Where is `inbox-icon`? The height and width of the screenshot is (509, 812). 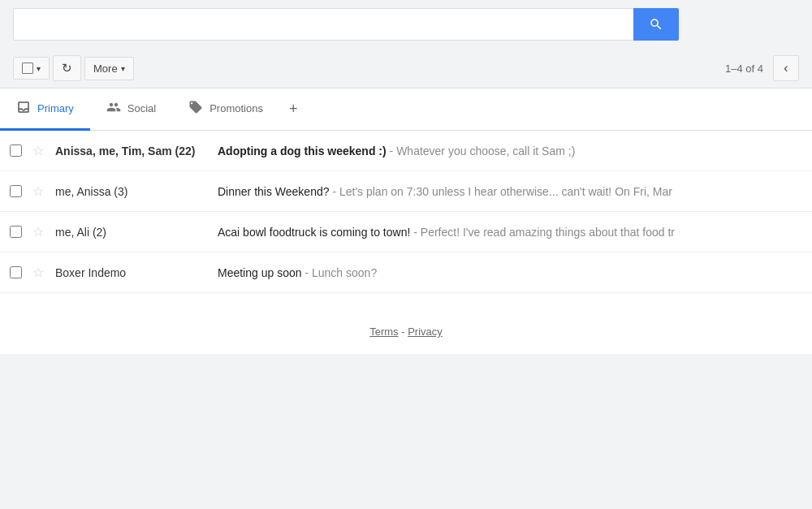
inbox-icon is located at coordinates (24, 109).